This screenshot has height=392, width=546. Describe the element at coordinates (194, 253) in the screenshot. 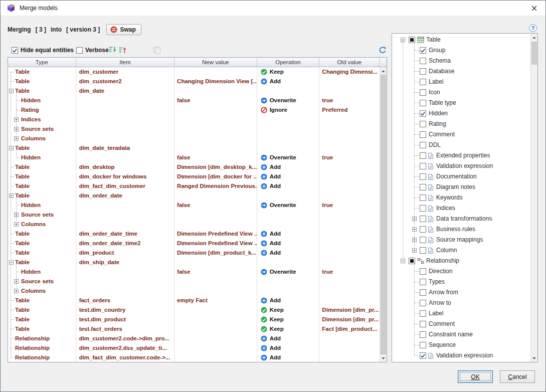

I see `table-row: Tabledim_productDimension [dim_product_k…` at that location.